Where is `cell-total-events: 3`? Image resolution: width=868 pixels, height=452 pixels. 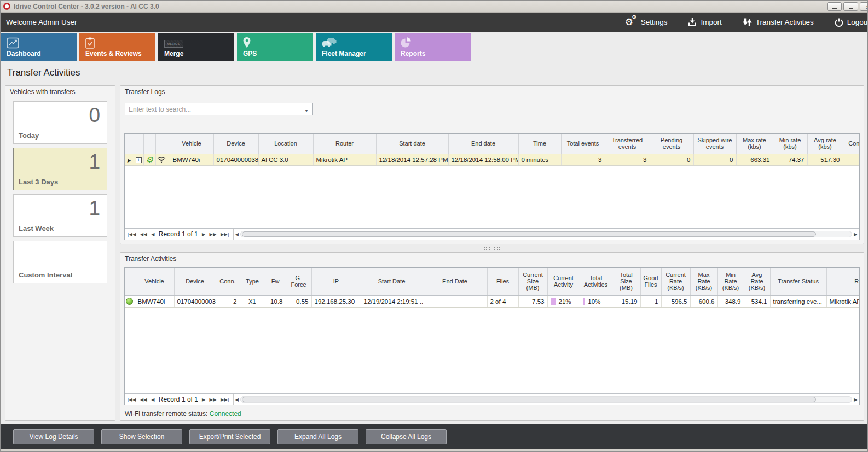
cell-total-events: 3 is located at coordinates (583, 160).